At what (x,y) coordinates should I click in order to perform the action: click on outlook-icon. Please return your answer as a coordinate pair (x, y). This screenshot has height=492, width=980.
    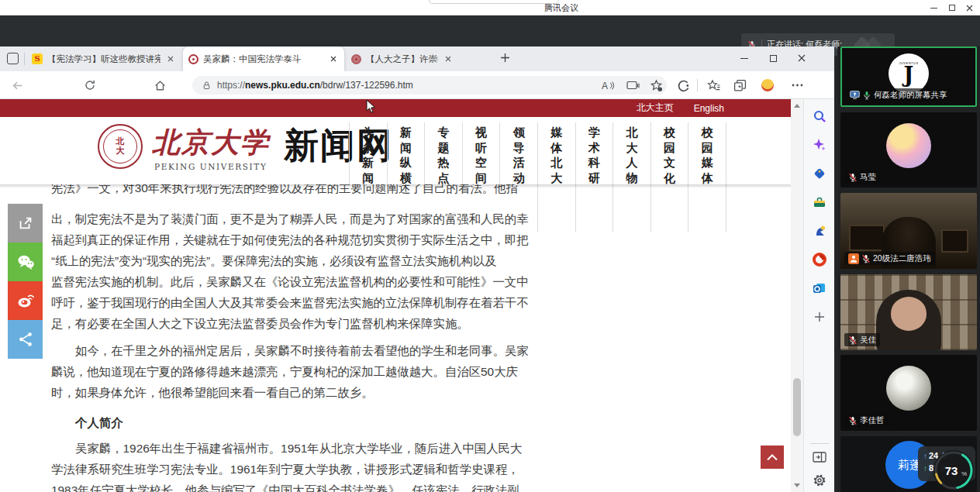
    Looking at the image, I should click on (820, 288).